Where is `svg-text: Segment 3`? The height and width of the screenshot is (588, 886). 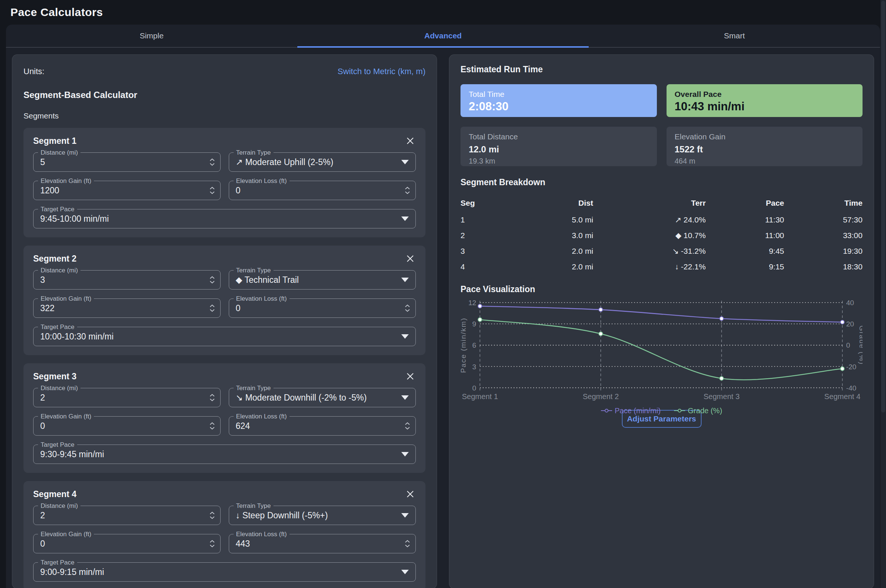
svg-text: Segment 3 is located at coordinates (721, 396).